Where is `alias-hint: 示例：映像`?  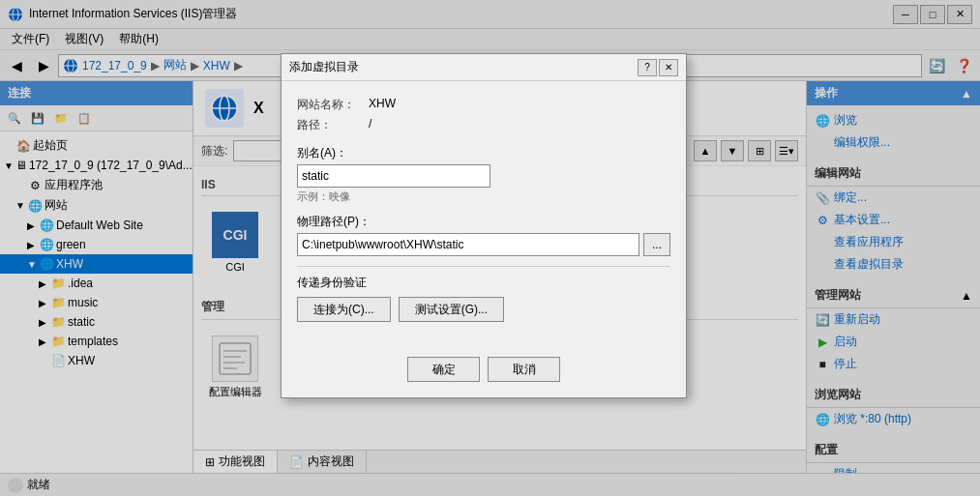 alias-hint: 示例：映像 is located at coordinates (484, 197).